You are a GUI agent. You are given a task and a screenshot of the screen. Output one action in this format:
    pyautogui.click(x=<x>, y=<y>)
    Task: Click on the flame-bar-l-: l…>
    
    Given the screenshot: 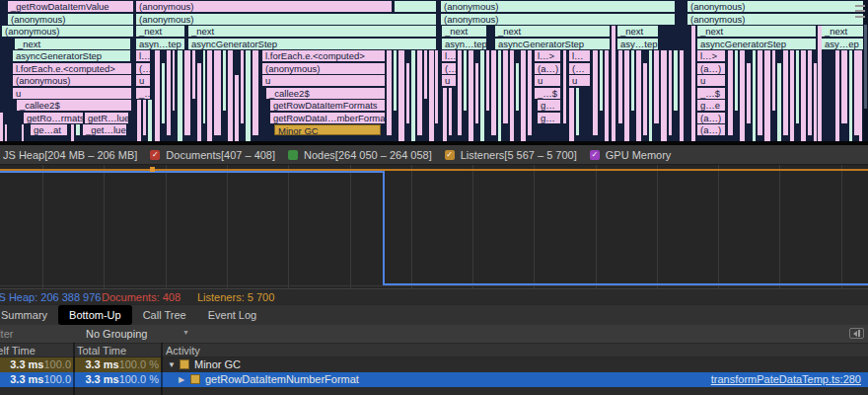 What is the action you would take?
    pyautogui.click(x=711, y=55)
    